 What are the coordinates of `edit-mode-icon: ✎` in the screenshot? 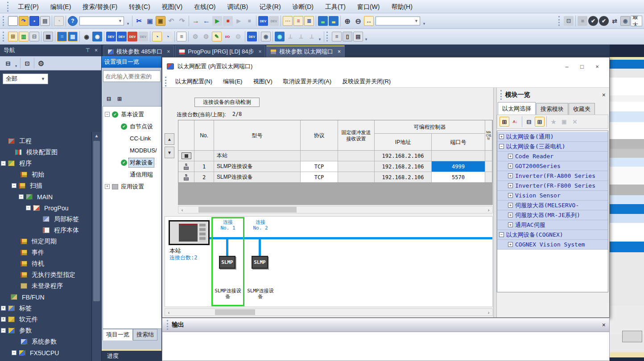 It's located at (217, 37).